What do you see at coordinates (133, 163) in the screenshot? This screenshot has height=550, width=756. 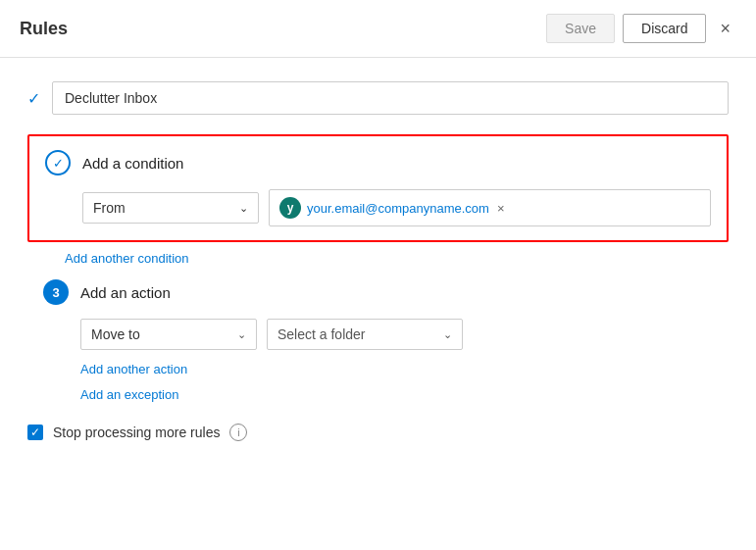 I see `condition-section-title: Add a condition` at bounding box center [133, 163].